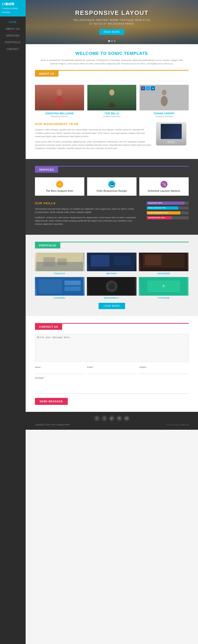  Describe the element at coordinates (112, 172) in the screenshot. I see `services-border: SERVICES` at that location.